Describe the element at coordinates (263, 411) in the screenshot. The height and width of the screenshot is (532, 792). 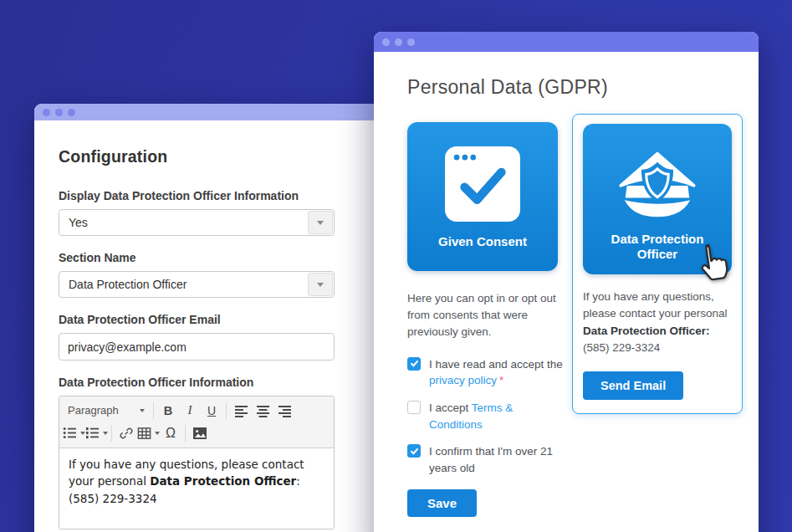
I see `align-center-icon` at that location.